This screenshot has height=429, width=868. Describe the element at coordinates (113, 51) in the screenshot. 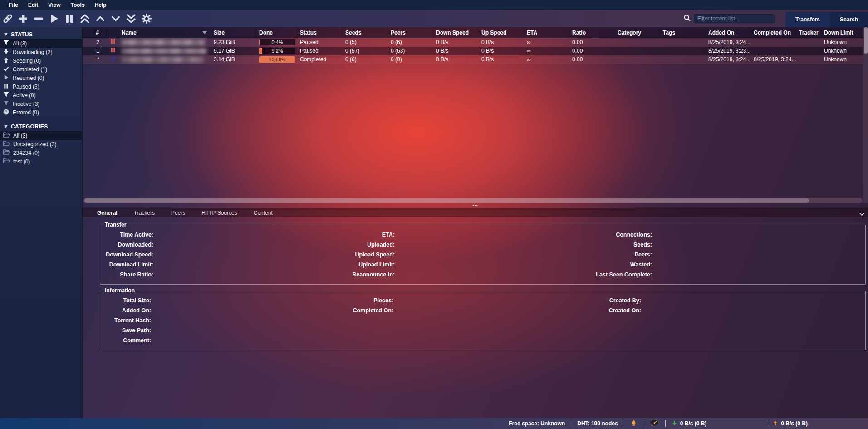

I see `paused-state-icon` at that location.